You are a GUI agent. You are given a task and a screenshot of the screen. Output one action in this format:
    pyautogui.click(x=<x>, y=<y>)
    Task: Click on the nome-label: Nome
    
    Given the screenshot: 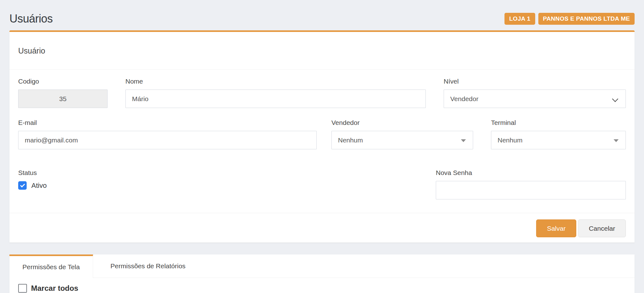 What is the action you would take?
    pyautogui.click(x=276, y=81)
    